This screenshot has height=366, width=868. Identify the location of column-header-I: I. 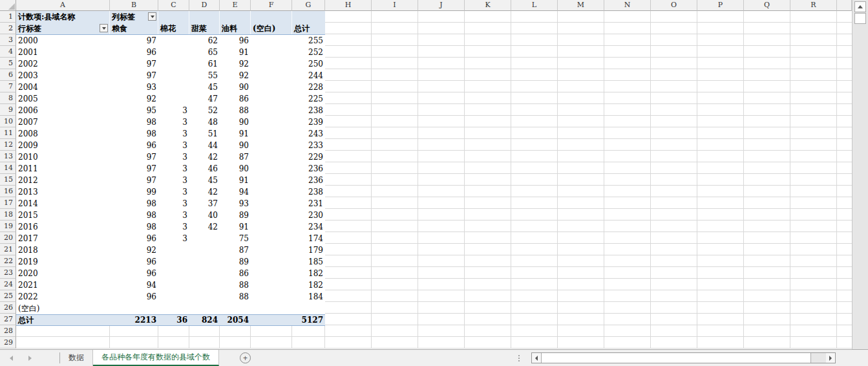
(395, 5).